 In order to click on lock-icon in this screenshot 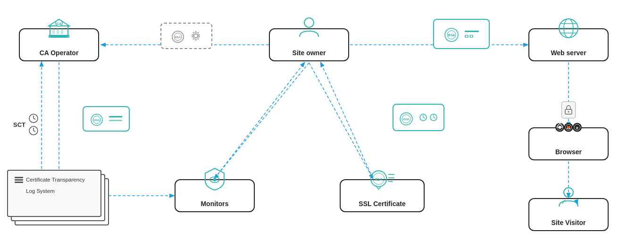, I will do `click(569, 110)`.